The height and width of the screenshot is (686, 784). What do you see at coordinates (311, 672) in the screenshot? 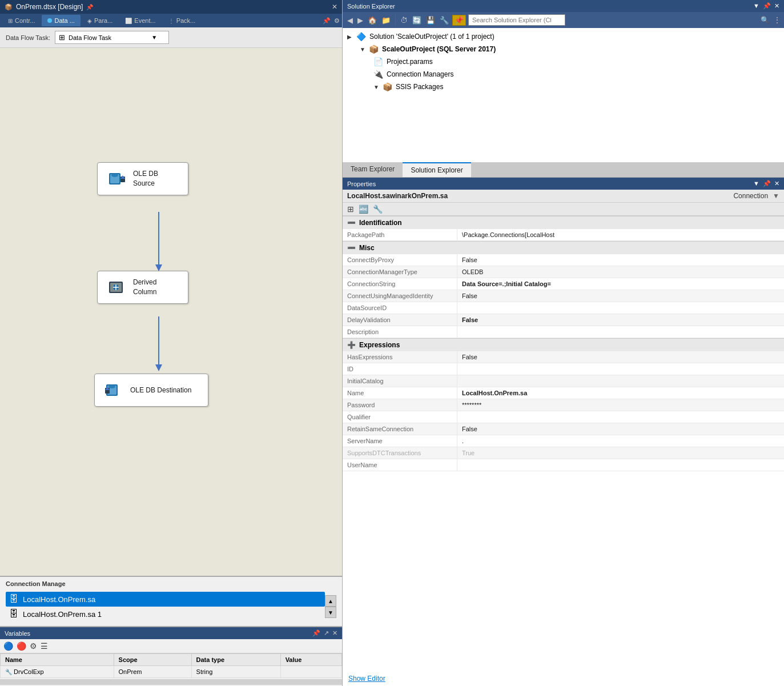
I see `var-row-0-value` at bounding box center [311, 672].